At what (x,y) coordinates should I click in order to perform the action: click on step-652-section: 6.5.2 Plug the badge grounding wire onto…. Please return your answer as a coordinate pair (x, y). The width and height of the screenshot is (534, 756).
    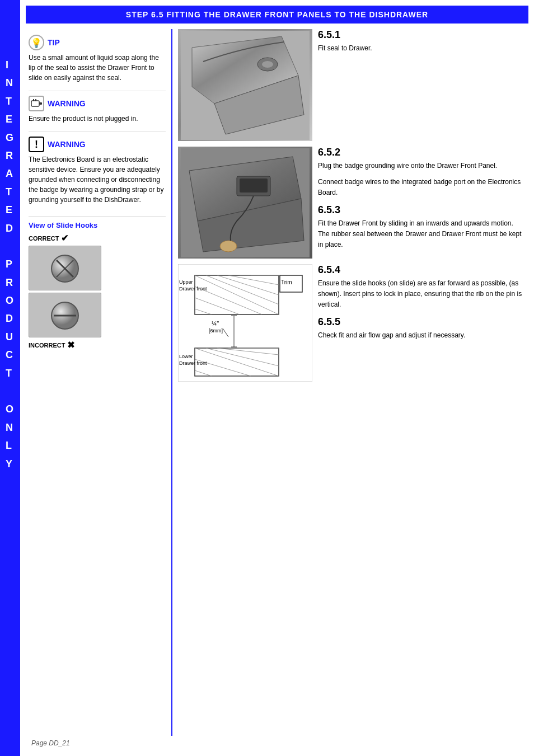
    Looking at the image, I should click on (350, 203).